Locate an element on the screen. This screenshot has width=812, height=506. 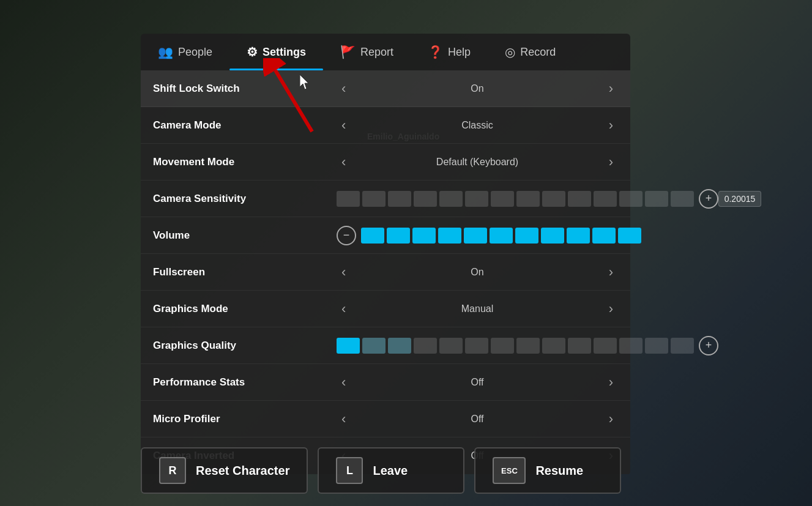
setting-graphics-quality: Graphics Quality + is located at coordinates (386, 346).